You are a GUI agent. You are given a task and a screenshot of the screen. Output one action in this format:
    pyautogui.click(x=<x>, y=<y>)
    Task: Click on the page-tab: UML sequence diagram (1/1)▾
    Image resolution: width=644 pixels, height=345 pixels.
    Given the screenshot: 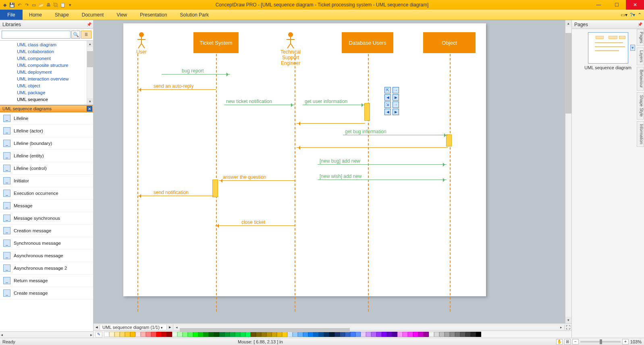 What is the action you would take?
    pyautogui.click(x=133, y=327)
    